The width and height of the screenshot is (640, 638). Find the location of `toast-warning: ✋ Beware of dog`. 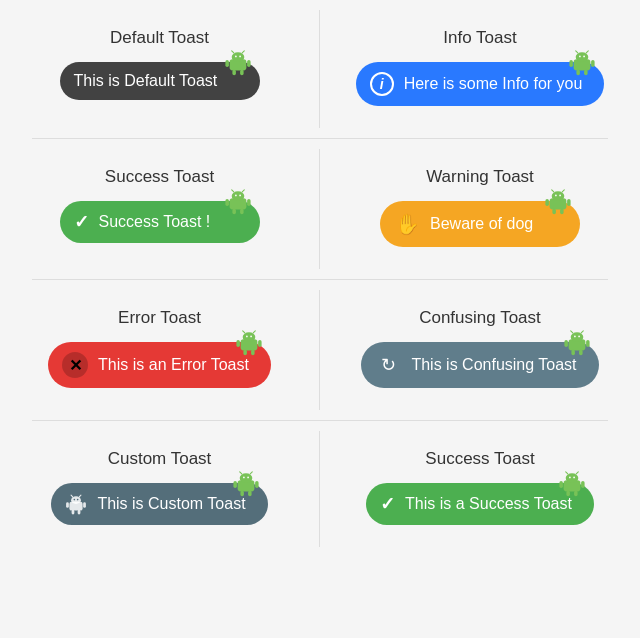

toast-warning: ✋ Beware of dog is located at coordinates (480, 224).